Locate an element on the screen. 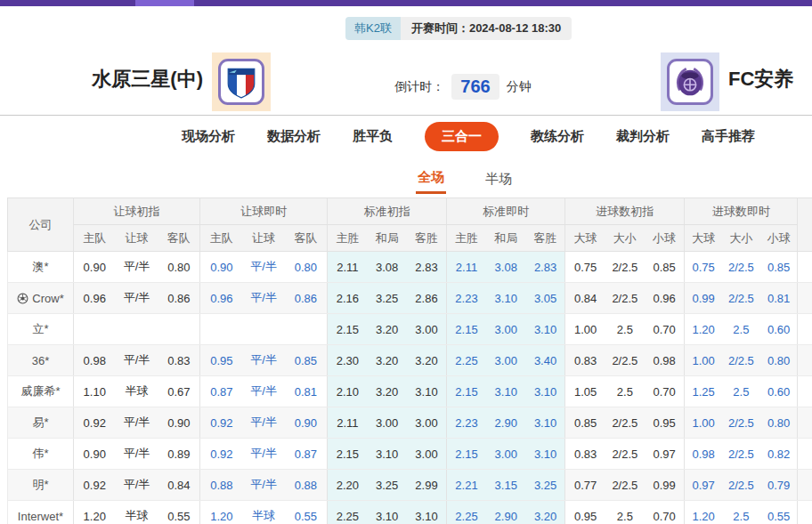 This screenshot has width=812, height=524. odds-cell-handicap_live-2: 0.87 is located at coordinates (306, 454).